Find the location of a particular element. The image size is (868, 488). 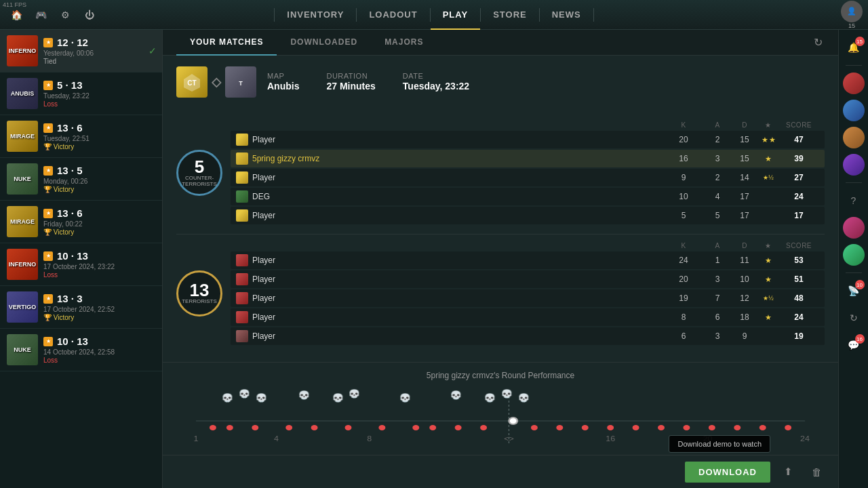

ct-score-circle: 5 COUNTER-TERRORISTS is located at coordinates (199, 173).